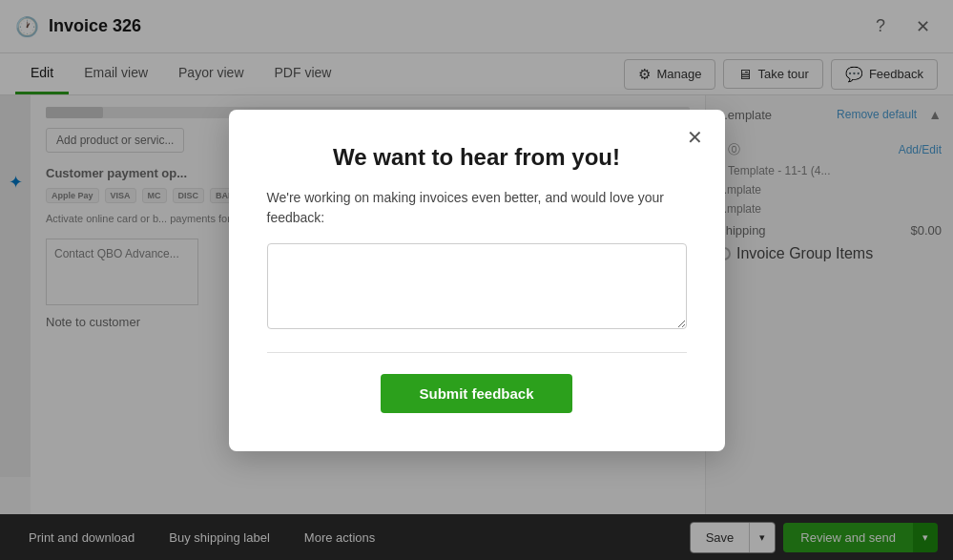 Image resolution: width=953 pixels, height=560 pixels. I want to click on submit-feedback-button: Submit feedback, so click(476, 393).